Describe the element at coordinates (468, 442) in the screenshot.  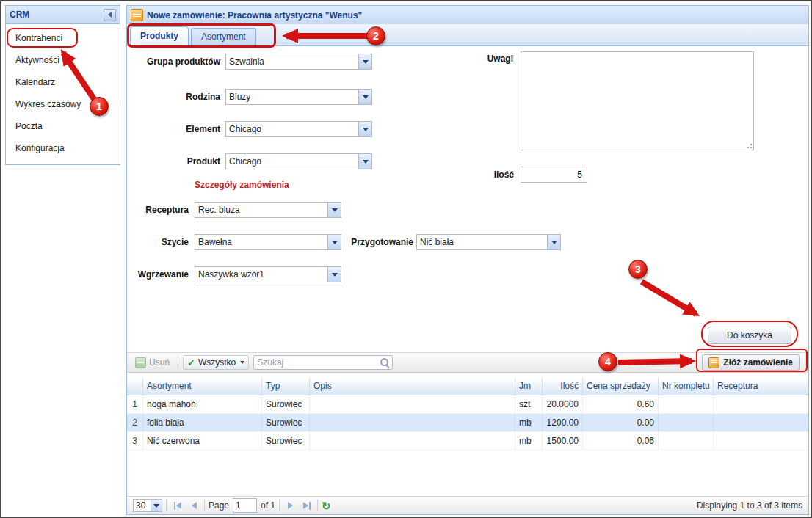
I see `table-row: 3 Nić czerwona Surowiec mb 1500.00 0.06` at that location.